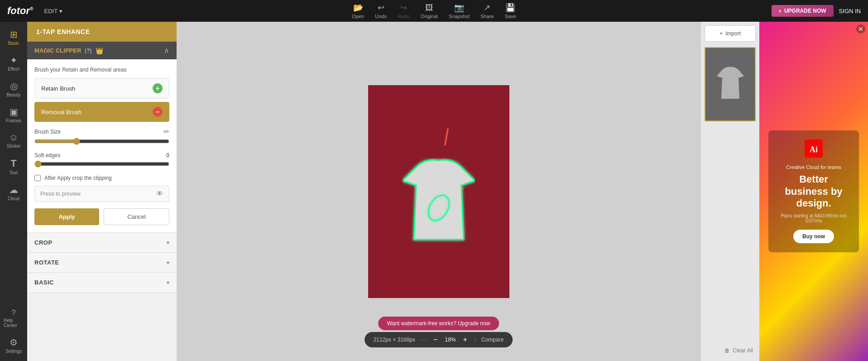 This screenshot has height=361, width=868. What do you see at coordinates (14, 37) in the screenshot?
I see `sidebar-item-basic: ⊞ Basic` at bounding box center [14, 37].